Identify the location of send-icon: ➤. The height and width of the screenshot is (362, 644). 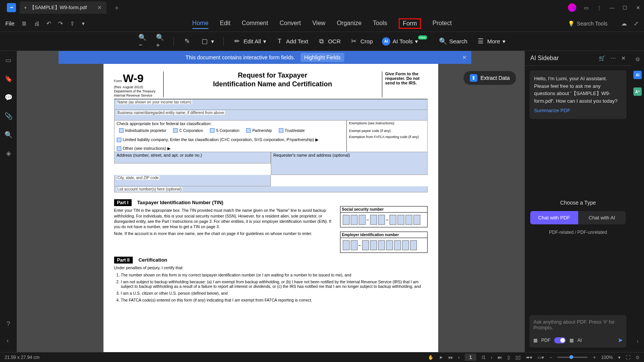
(620, 340).